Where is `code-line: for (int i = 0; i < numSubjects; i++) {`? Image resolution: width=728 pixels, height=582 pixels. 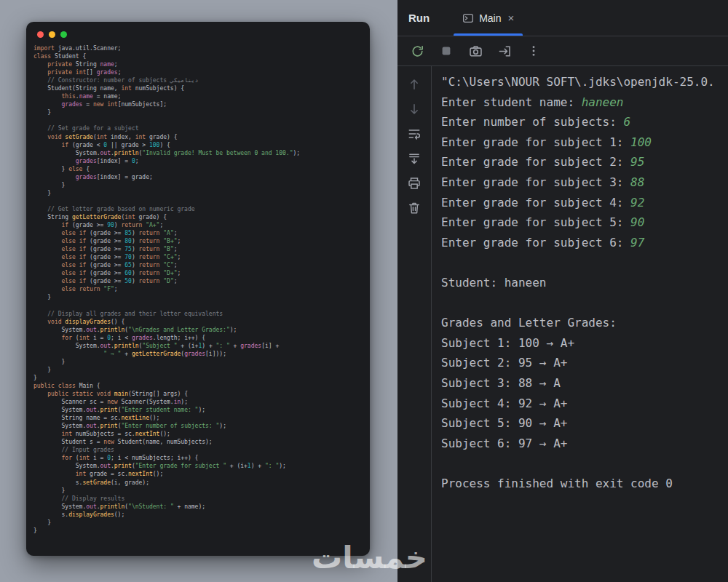 code-line: for (int i = 0; i < numSubjects; i++) { is located at coordinates (199, 458).